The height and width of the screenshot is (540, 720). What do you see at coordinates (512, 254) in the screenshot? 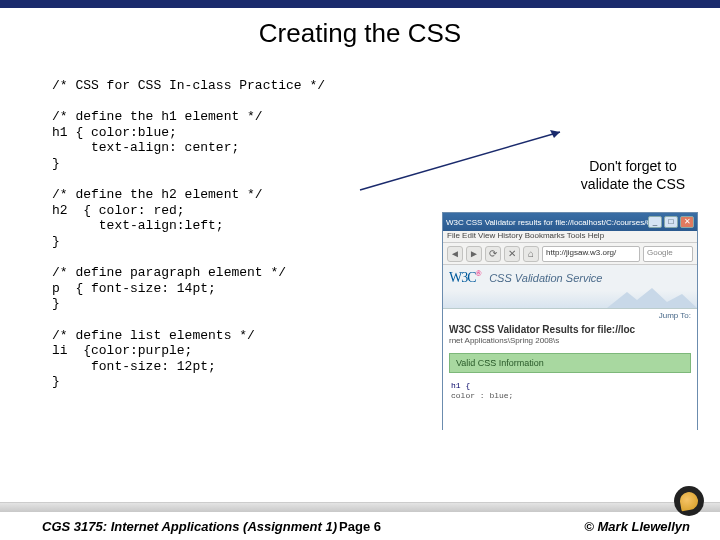
I see `stop-button: ✕` at bounding box center [512, 254].